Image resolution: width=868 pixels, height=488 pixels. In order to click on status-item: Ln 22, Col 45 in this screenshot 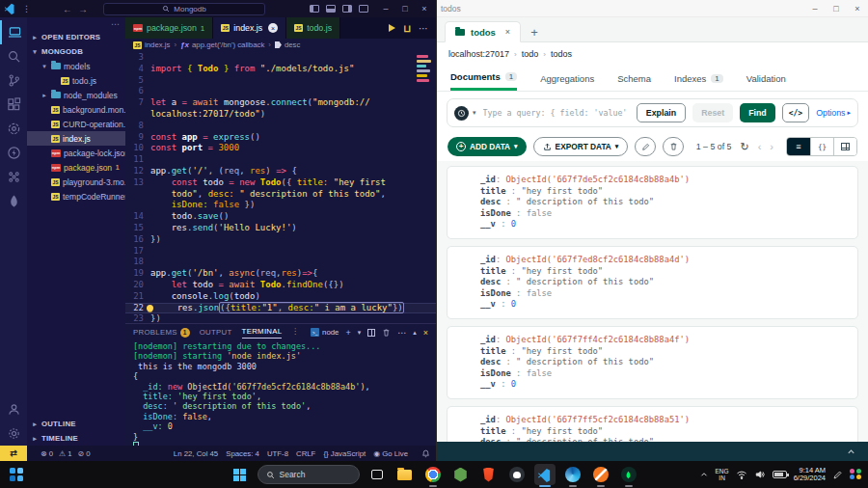, I will do `click(196, 453)`.